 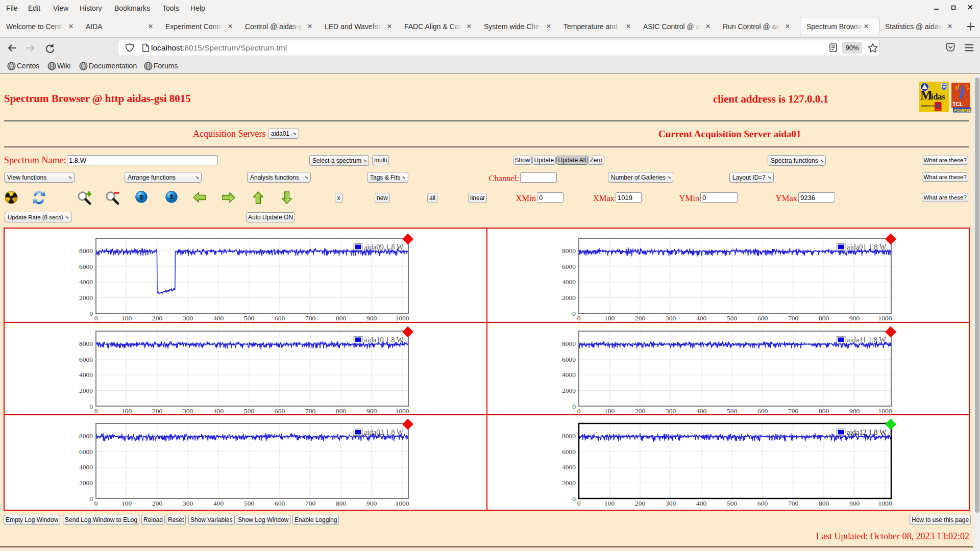 What do you see at coordinates (867, 340) in the screenshot?
I see `svg-text: aida11 1.8 W` at bounding box center [867, 340].